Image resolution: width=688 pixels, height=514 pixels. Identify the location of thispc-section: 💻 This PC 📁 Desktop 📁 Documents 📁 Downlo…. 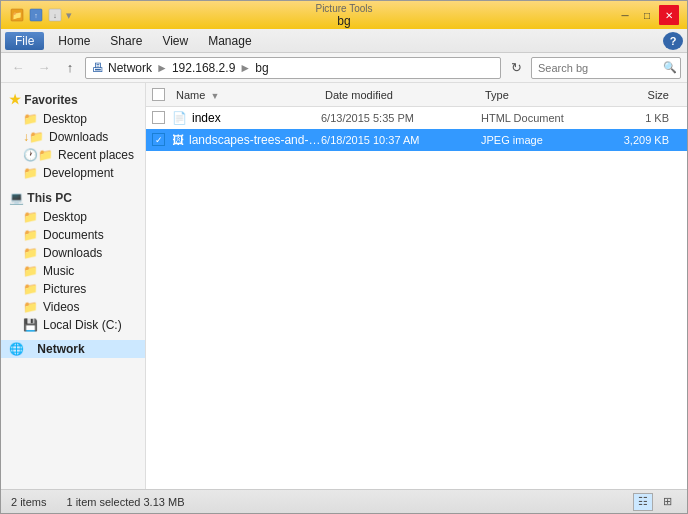
(73, 261).